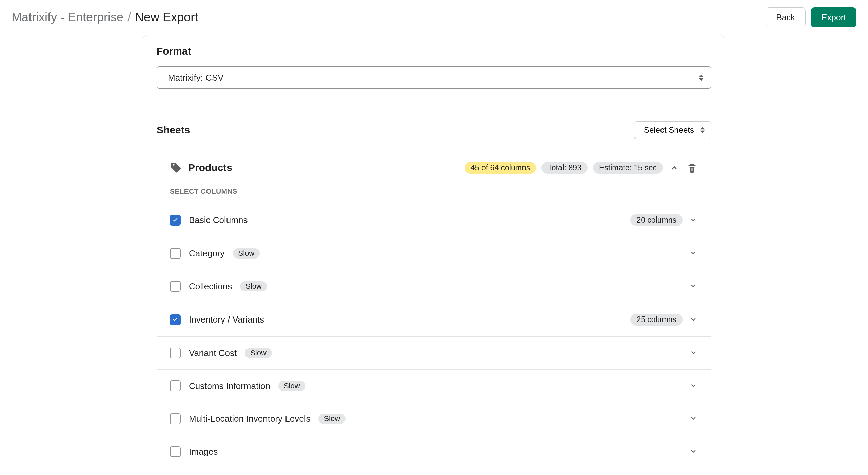  What do you see at coordinates (674, 168) in the screenshot?
I see `collapse-sheet-button` at bounding box center [674, 168].